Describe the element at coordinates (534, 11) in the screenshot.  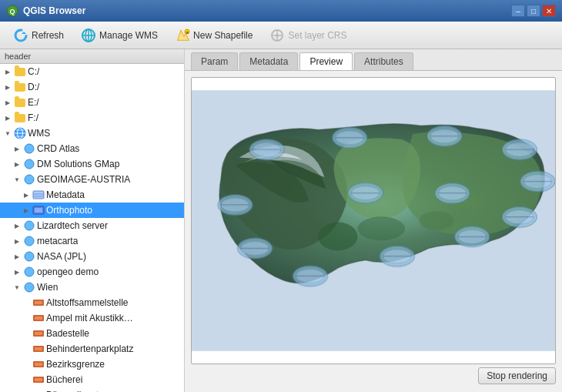
I see `maximize-button: □` at that location.